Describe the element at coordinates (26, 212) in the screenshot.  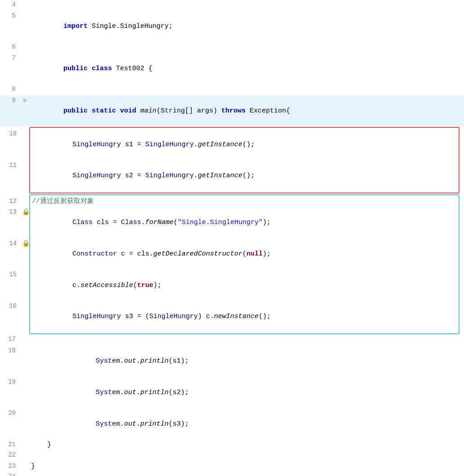
I see `lock-icon-13: 🔒` at that location.